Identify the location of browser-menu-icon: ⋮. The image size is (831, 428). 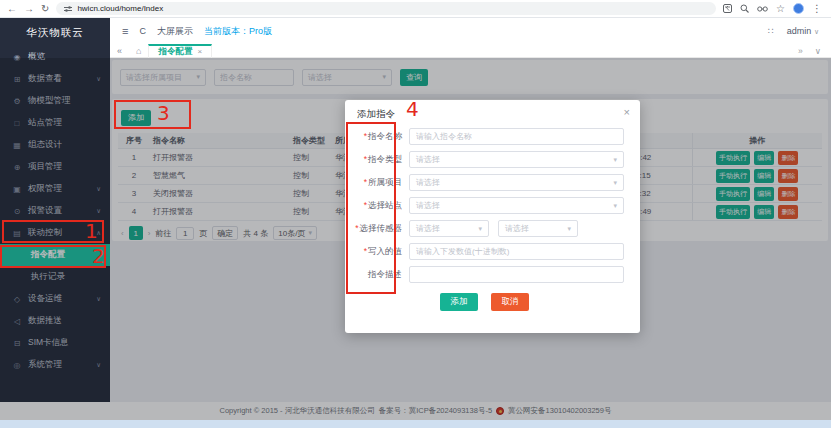
(817, 9).